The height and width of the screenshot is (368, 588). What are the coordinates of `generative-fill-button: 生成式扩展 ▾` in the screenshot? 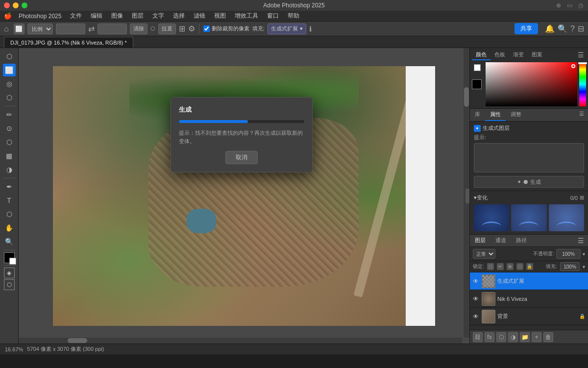 It's located at (287, 29).